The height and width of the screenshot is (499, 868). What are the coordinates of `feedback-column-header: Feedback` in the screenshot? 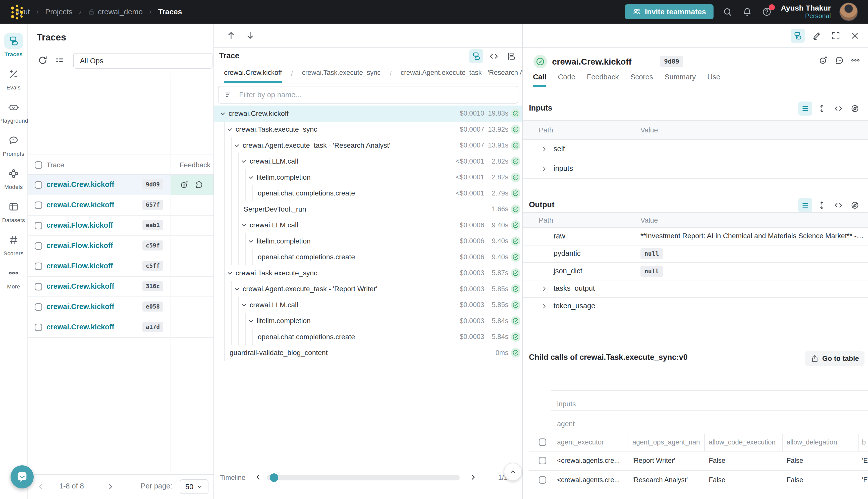 It's located at (195, 165).